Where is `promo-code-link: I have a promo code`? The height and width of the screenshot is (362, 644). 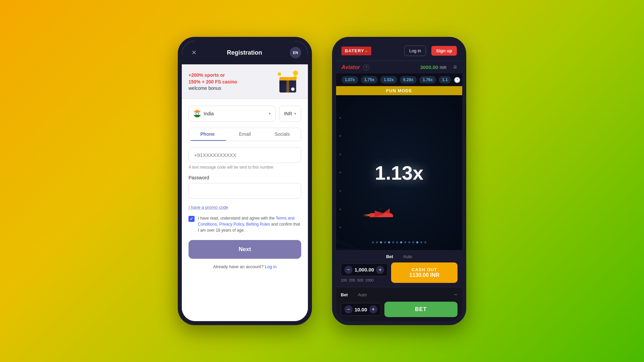 promo-code-link: I have a promo code is located at coordinates (209, 207).